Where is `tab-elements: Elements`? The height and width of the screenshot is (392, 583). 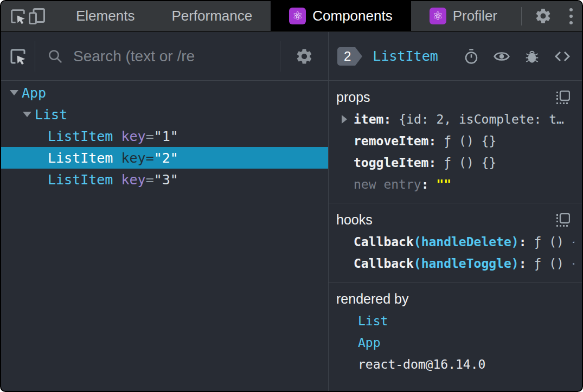 tab-elements: Elements is located at coordinates (105, 16).